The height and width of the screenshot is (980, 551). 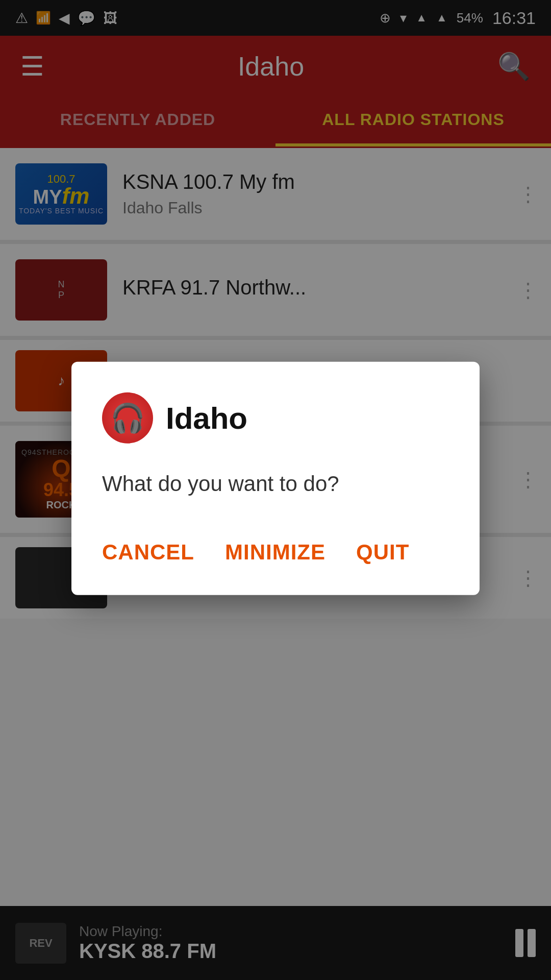 I want to click on dialog-message: What do you want to do?, so click(x=276, y=484).